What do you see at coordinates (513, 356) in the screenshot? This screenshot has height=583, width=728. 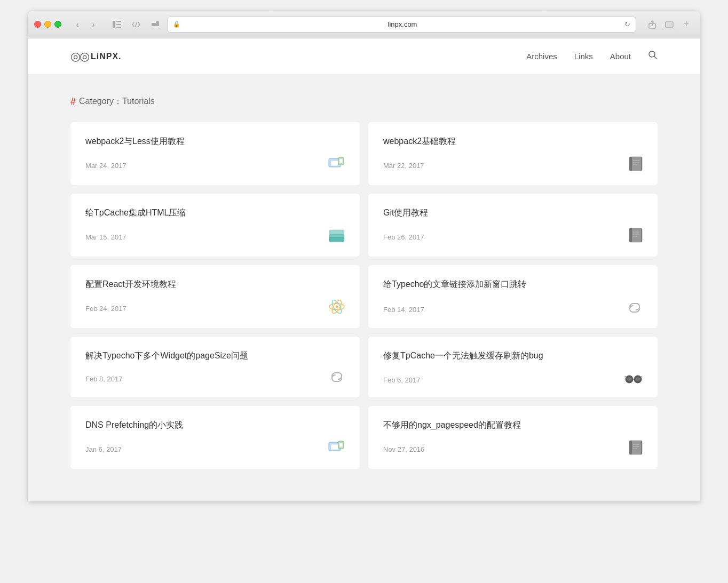 I see `post-title-7: 修复TpCache一个无法触发缓存刷新的bug` at bounding box center [513, 356].